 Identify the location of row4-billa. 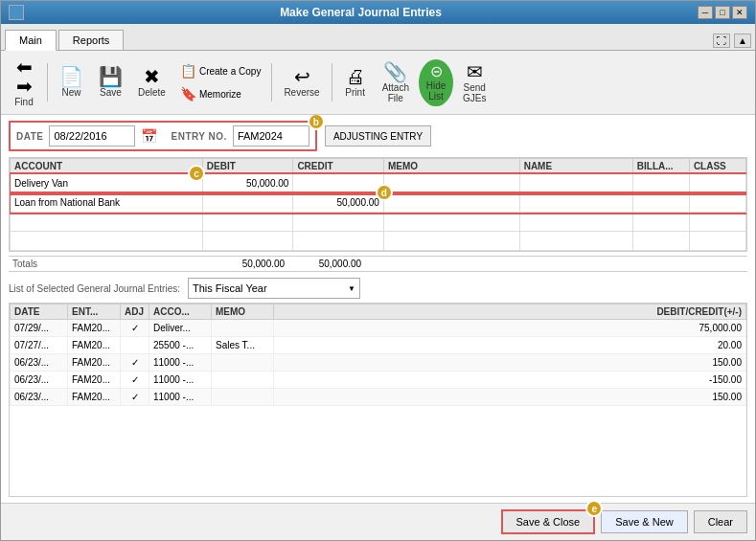
(661, 241).